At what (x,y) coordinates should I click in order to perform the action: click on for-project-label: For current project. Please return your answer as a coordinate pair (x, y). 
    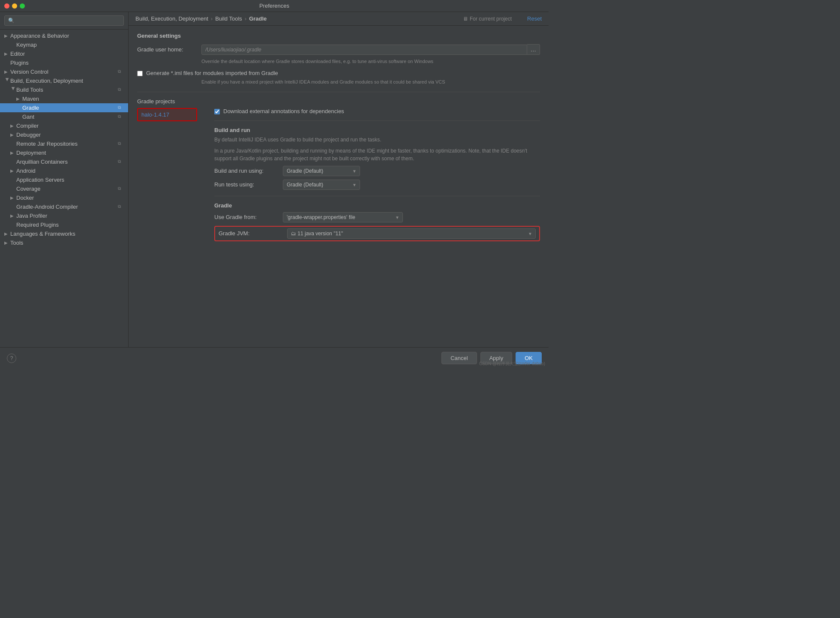
    Looking at the image, I should click on (491, 19).